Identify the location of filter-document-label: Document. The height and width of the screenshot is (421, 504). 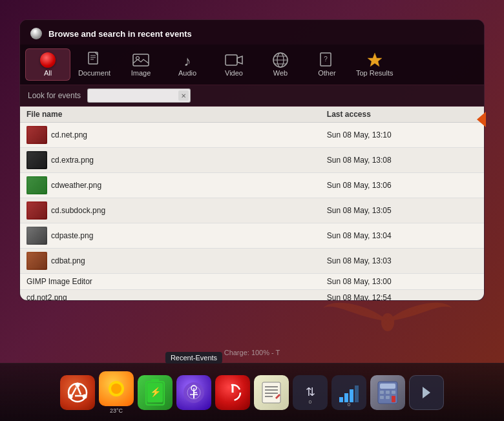
(94, 73).